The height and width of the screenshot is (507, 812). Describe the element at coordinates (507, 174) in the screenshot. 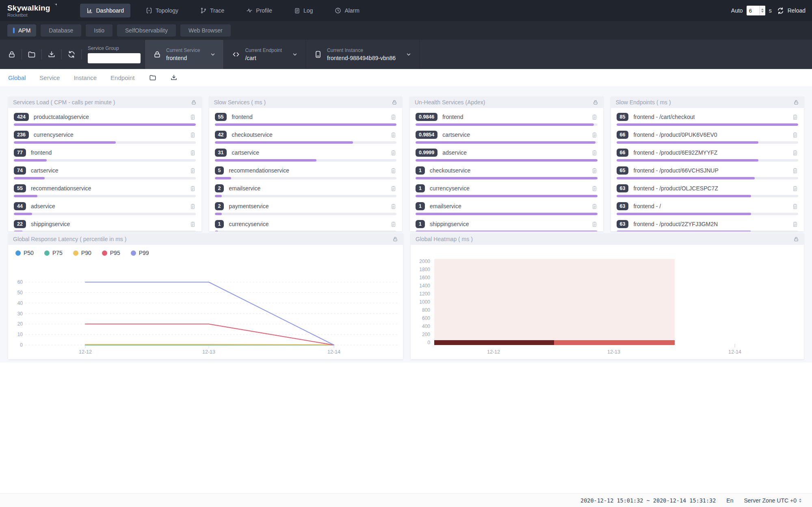

I see `list-item: 1checkoutservice` at that location.